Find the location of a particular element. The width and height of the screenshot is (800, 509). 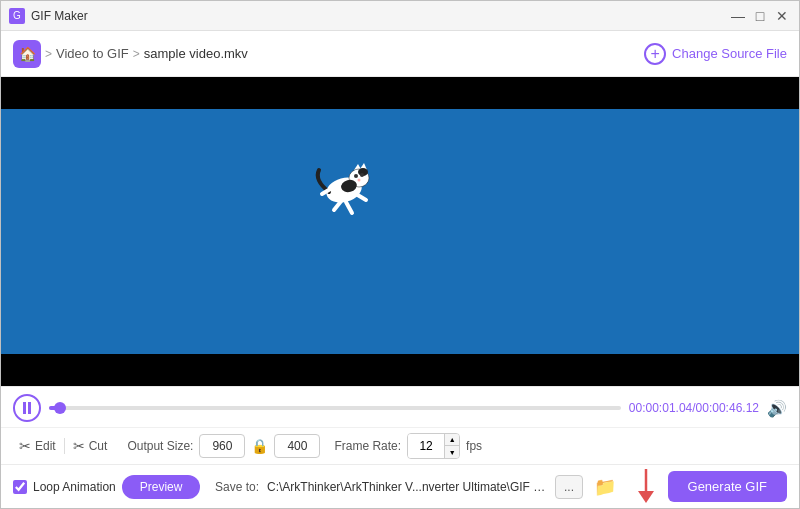

frame-rate-label: Frame Rate: is located at coordinates (368, 446).